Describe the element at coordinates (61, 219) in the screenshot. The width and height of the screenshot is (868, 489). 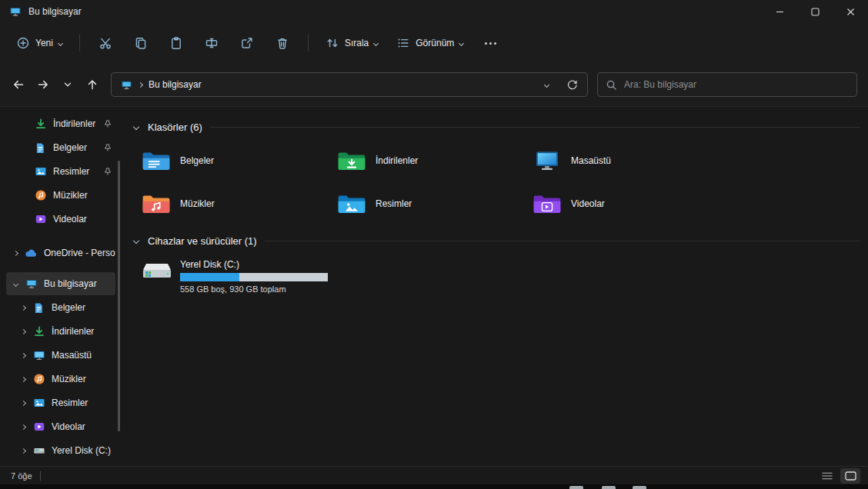
I see `sidebar-item-videos: Videolar` at that location.